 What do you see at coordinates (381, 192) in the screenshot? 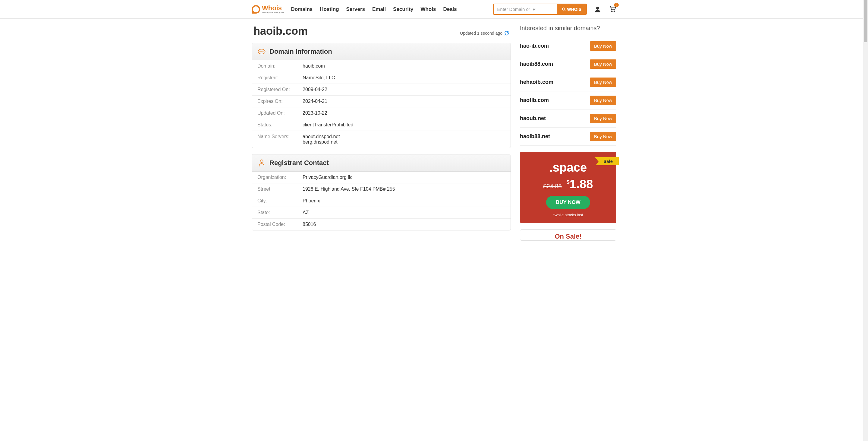
I see `registrant-card: Registrant Contact Organization:PrivacyG…` at bounding box center [381, 192].